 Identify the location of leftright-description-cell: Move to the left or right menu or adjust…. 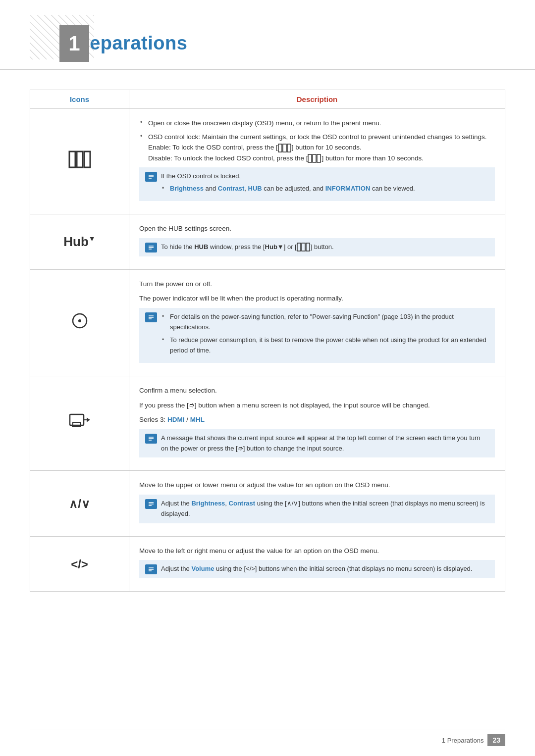
(317, 564).